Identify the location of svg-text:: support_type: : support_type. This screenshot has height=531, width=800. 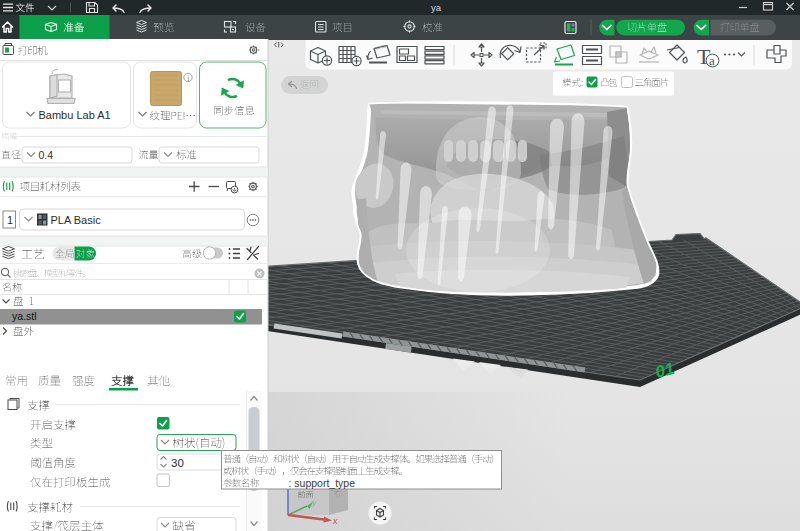
(322, 483).